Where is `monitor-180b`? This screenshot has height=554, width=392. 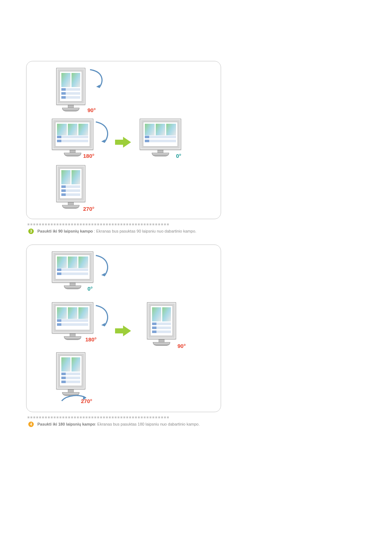 monitor-180b is located at coordinates (73, 321).